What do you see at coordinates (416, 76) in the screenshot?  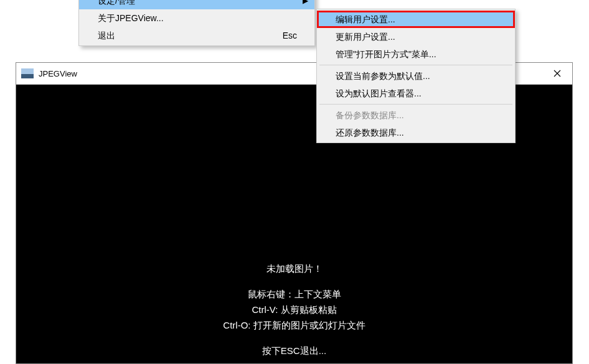 I see `settings-submenu: 编辑用户设置... 更新用户设置... 管理"打开图片方式"菜单... 设置当前…` at bounding box center [416, 76].